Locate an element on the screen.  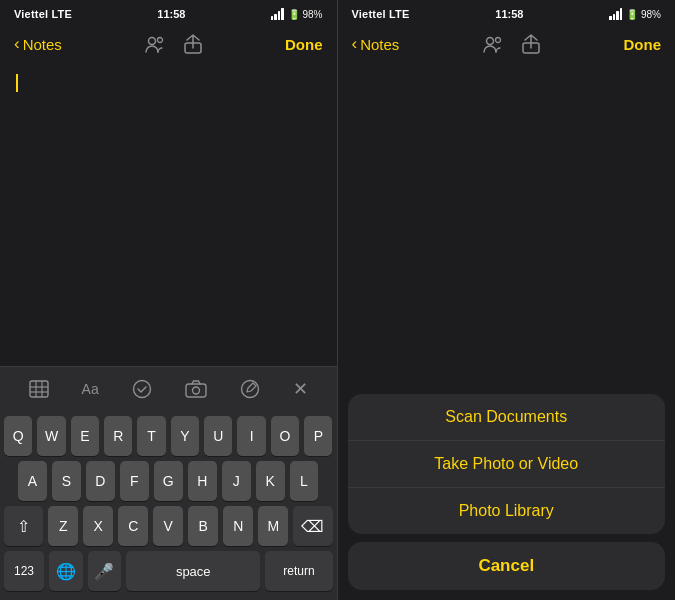
key-v: V is located at coordinates (168, 526).